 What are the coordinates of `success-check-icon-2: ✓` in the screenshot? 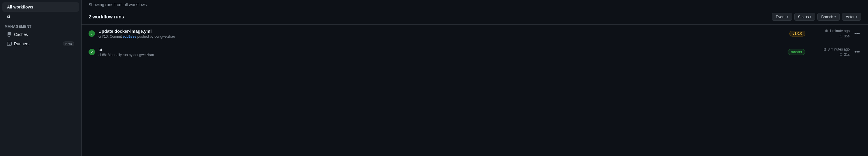 It's located at (92, 52).